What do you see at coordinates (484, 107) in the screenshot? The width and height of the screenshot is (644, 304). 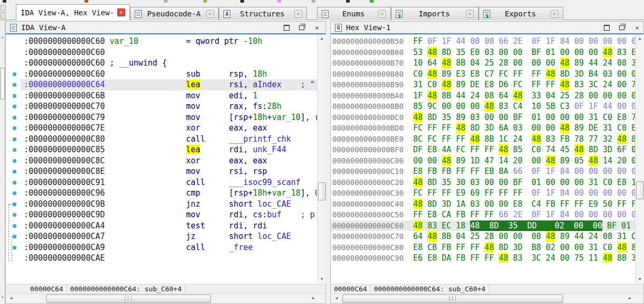 I see `hex-row: 0000000000000BB0859C0000004883C4105BC30F…` at bounding box center [484, 107].